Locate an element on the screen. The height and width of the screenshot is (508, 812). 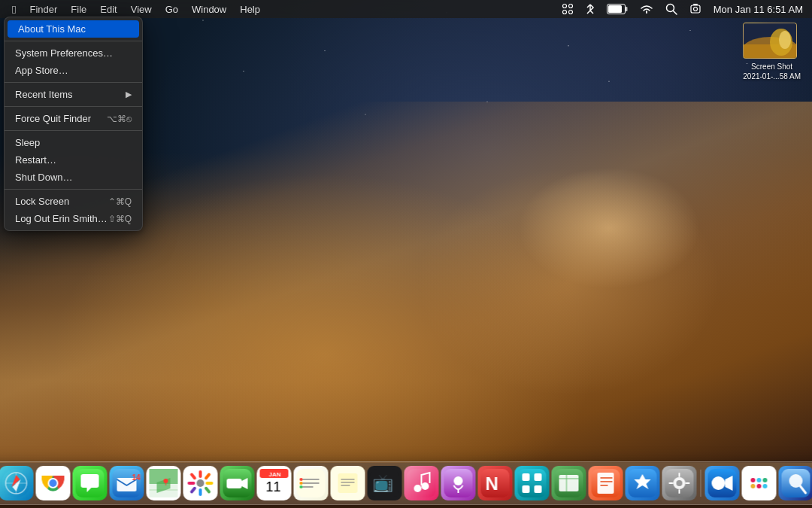
menu-item-log-out: Log Out Erin Smith… ⇧⌘Q is located at coordinates (74, 218).